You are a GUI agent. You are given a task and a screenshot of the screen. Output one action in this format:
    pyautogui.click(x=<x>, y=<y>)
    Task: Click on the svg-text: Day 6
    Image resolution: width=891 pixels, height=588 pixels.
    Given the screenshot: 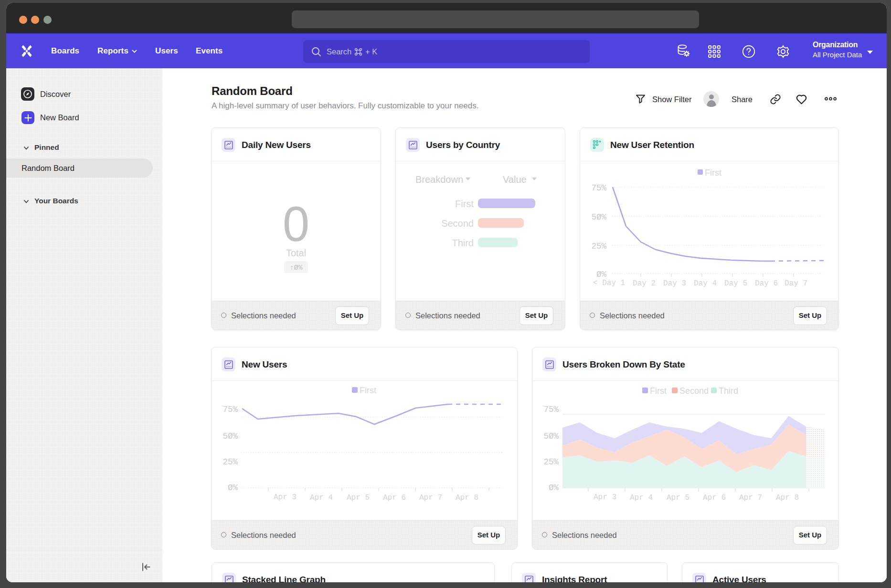 What is the action you would take?
    pyautogui.click(x=766, y=284)
    